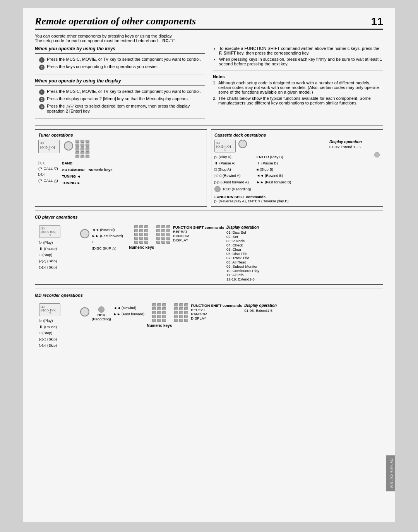 The height and width of the screenshot is (532, 418). What do you see at coordinates (142, 248) in the screenshot?
I see `cd-numeric-keys-label: Numeric keys` at bounding box center [142, 248].